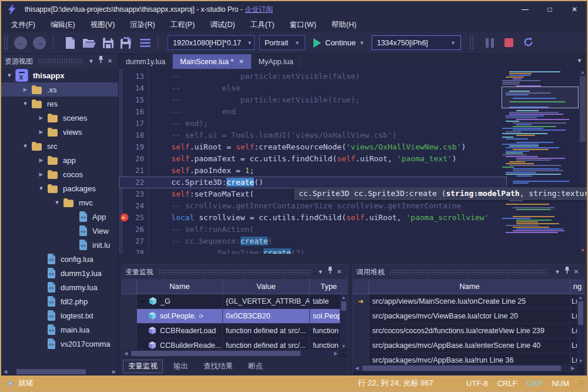 Image resolution: width=588 pixels, height=392 pixels. What do you see at coordinates (222, 25) in the screenshot?
I see `menu-item-5: 调试(D)` at bounding box center [222, 25].